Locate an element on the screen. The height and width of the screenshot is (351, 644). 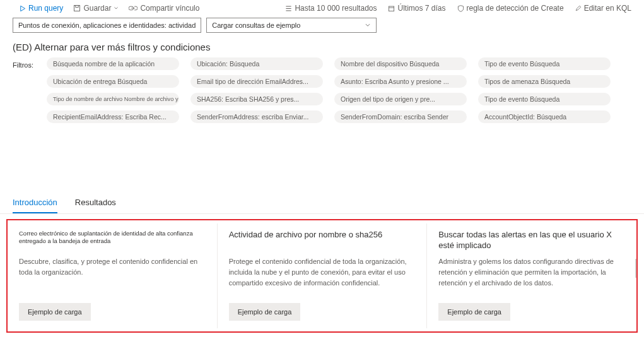
edit-kql-label: Editar en KQL is located at coordinates (608, 8).